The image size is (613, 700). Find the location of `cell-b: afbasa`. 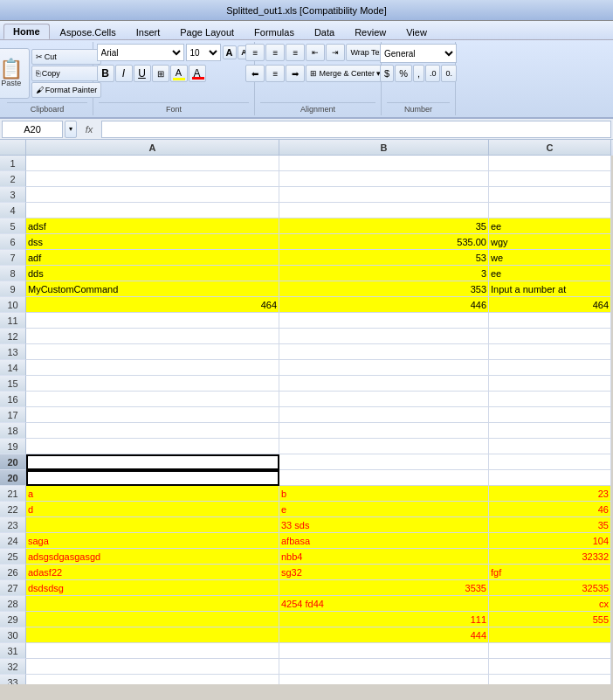

cell-b: afbasa is located at coordinates (384, 541).